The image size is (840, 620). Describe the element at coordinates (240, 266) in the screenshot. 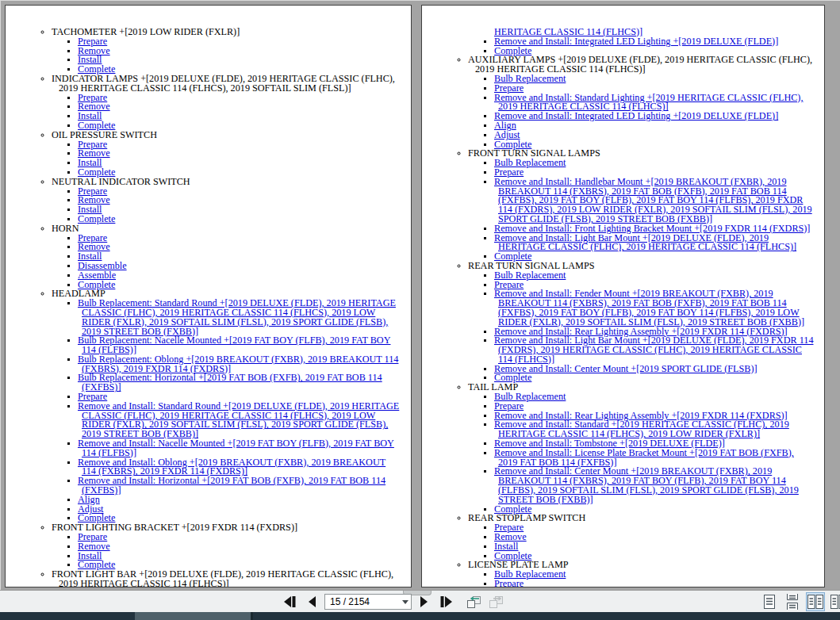

I see `toc-link: Disassemble` at that location.